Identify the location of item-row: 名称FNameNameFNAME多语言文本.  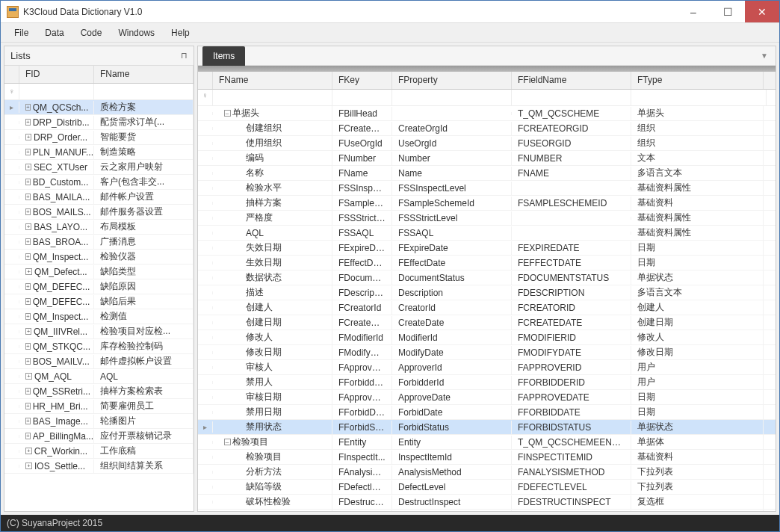
(487, 173).